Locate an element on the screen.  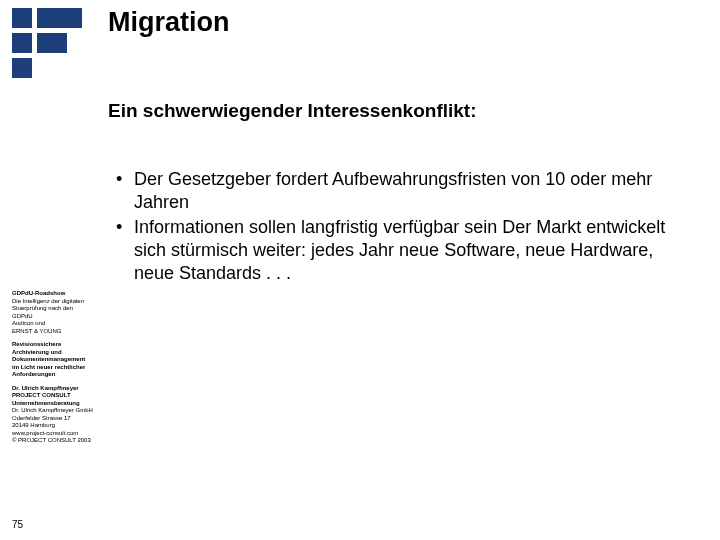
sidebar-line: © PROJECT CONSULT 2003 is located at coordinates (57, 441).